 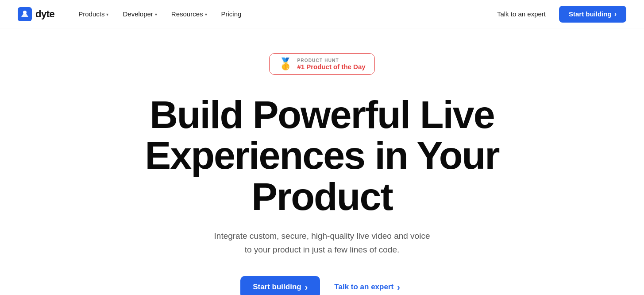 What do you see at coordinates (206, 14) in the screenshot?
I see `resources-chevron-icon: ▾` at bounding box center [206, 14].